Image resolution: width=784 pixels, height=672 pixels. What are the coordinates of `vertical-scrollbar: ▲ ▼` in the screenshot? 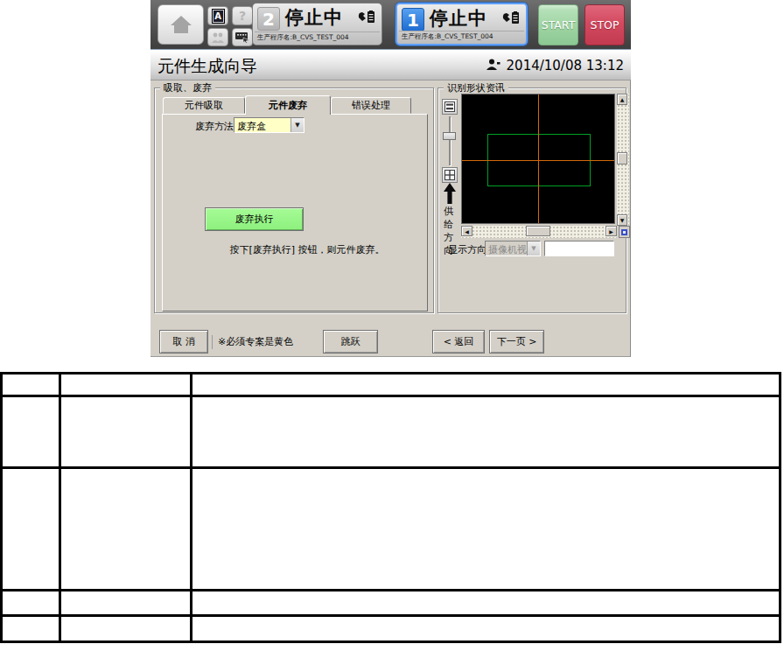 It's located at (623, 159).